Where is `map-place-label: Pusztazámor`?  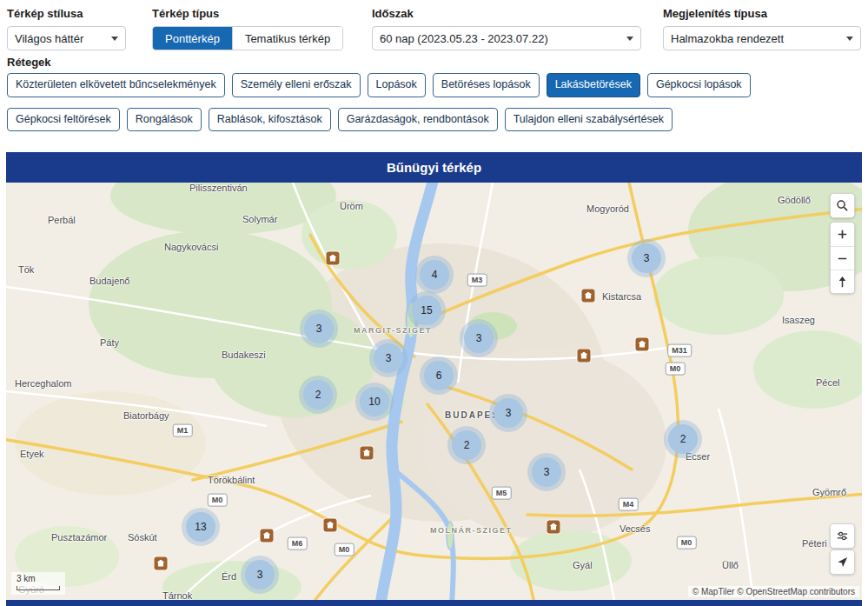
map-place-label: Pusztazámor is located at coordinates (79, 537).